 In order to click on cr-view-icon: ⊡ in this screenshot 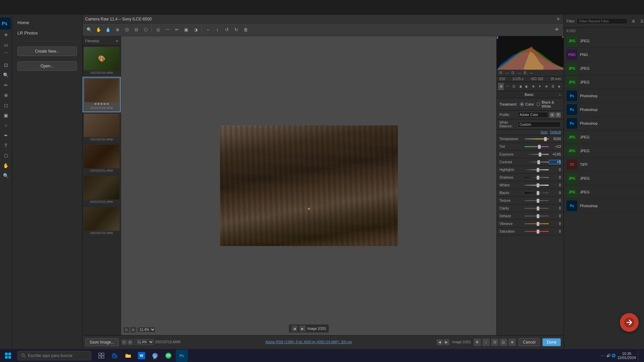, I will do `click(495, 342)`.